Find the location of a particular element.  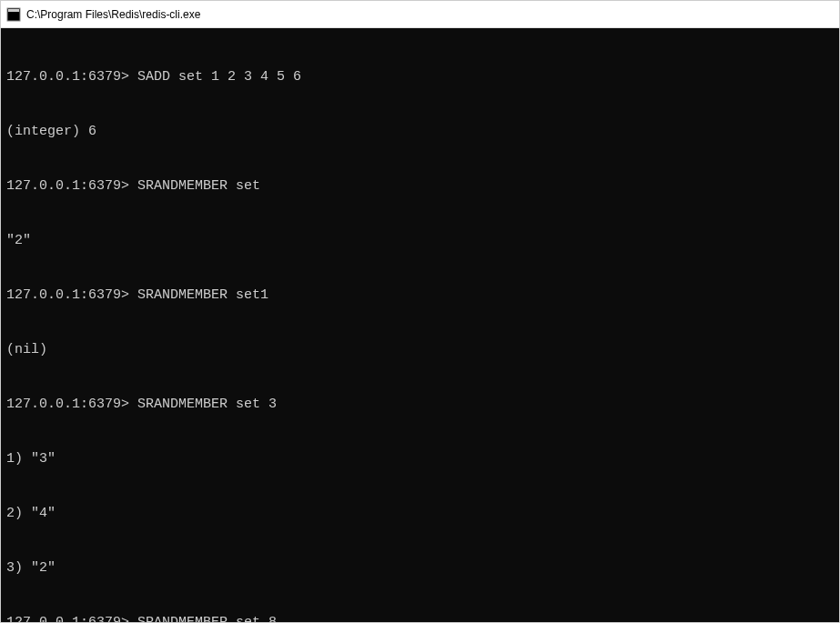

terminal-line: 127.0.0.1:6379> SRANDMEMBER set 8 is located at coordinates (420, 618).